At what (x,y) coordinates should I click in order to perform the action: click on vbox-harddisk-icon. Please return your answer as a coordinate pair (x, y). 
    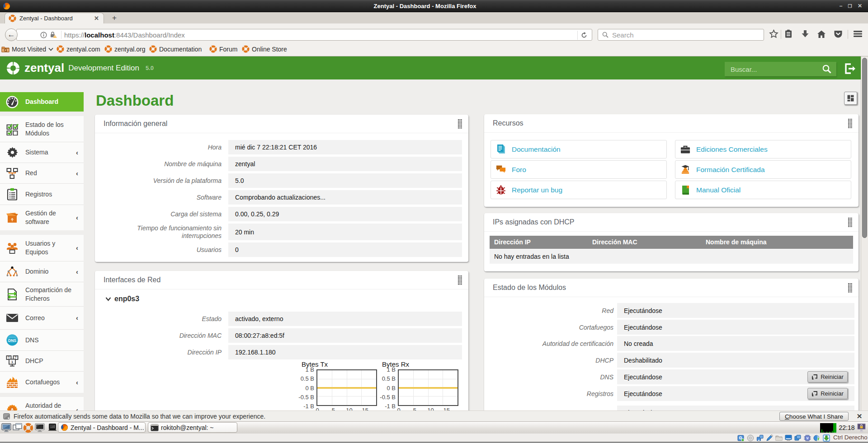
    Looking at the image, I should click on (741, 438).